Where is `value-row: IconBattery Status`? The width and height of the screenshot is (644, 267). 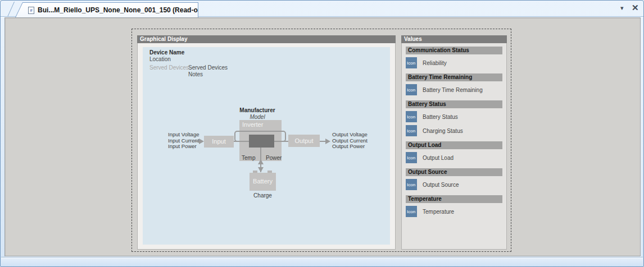
value-row: IconBattery Status is located at coordinates (454, 117).